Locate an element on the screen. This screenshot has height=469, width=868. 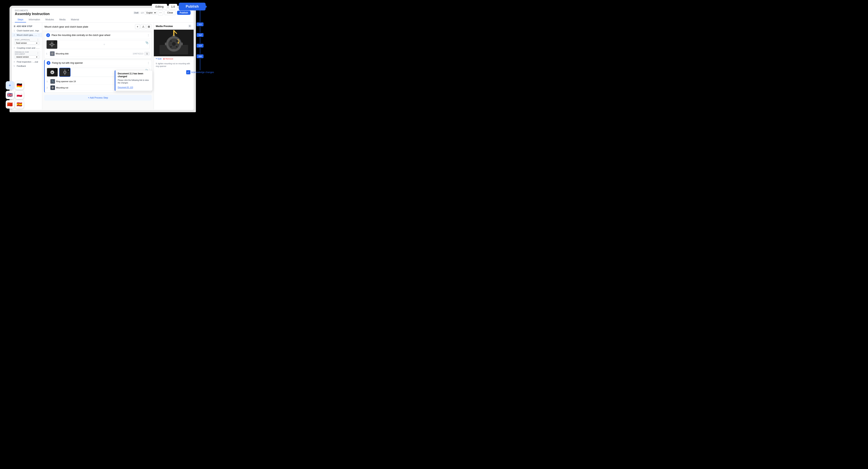
nut-icon is located at coordinates (53, 88).